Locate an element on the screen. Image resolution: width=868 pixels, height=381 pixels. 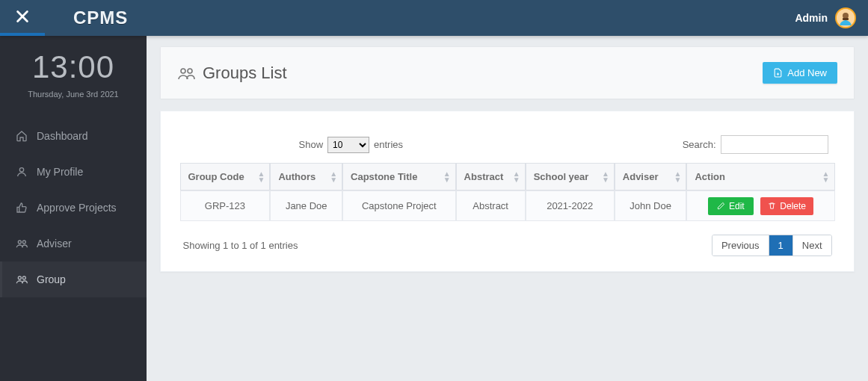
table-row: GRP-123 Jane Doe Capstone Project Abstra… is located at coordinates (508, 206).